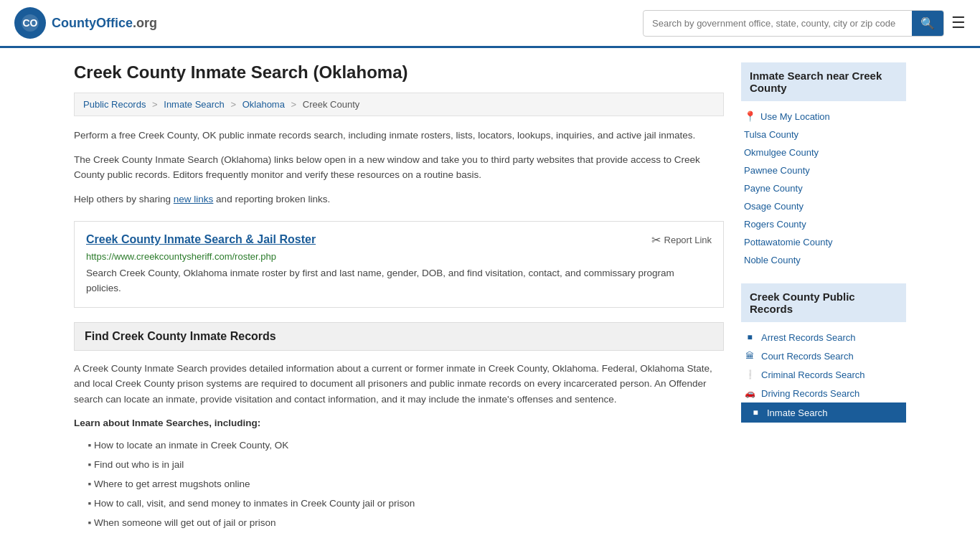  What do you see at coordinates (271, 199) in the screenshot?
I see `intro3-suffix: and reporting broken links.` at bounding box center [271, 199].